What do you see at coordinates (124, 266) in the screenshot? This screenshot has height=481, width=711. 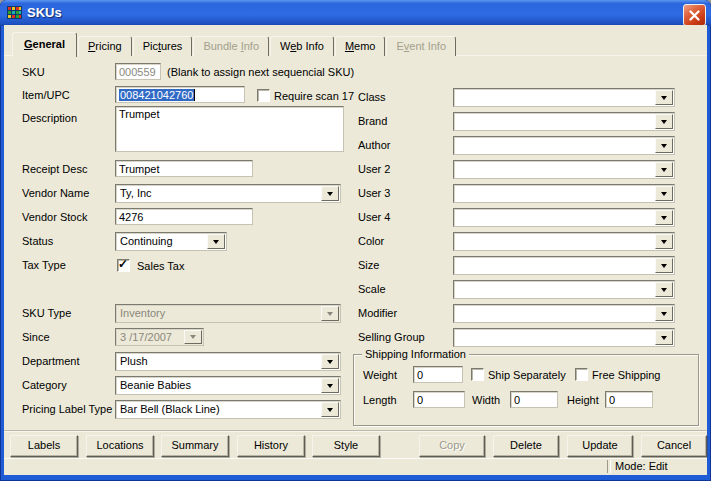 I see `sales-tax-checkbox` at bounding box center [124, 266].